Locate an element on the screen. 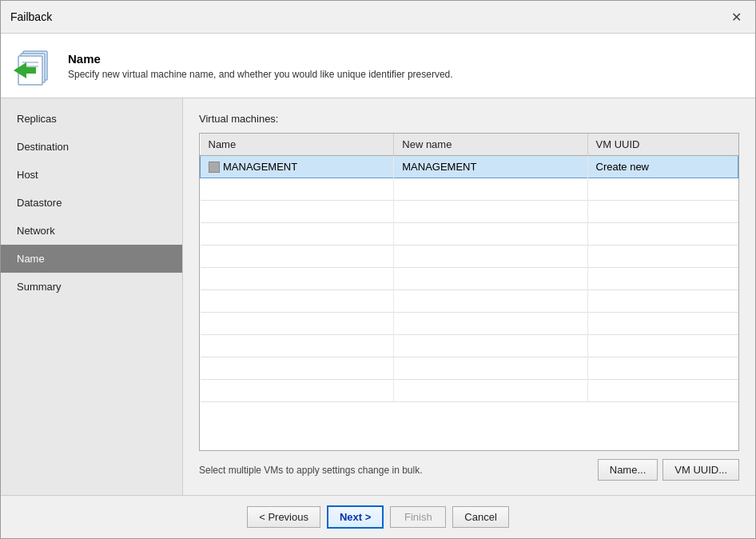 This screenshot has height=539, width=756. sidebar-item-name: Name is located at coordinates (91, 259).